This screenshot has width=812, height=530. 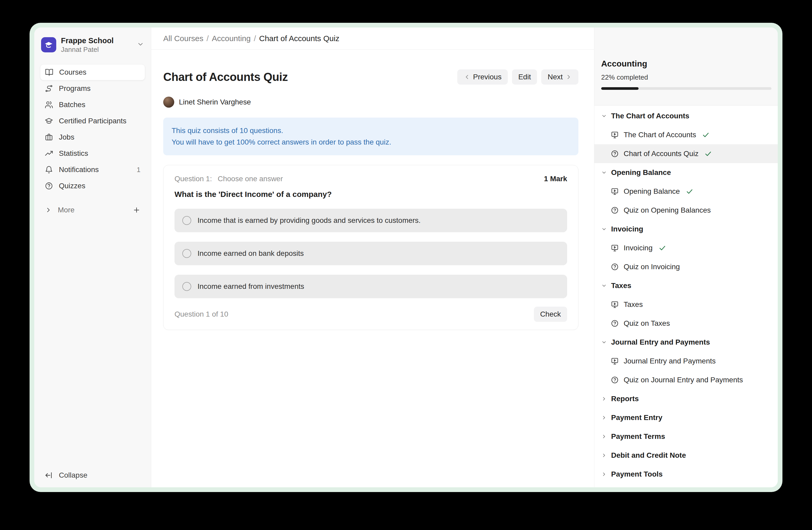 I want to click on quiz-actions: Previous Edit Next, so click(x=518, y=77).